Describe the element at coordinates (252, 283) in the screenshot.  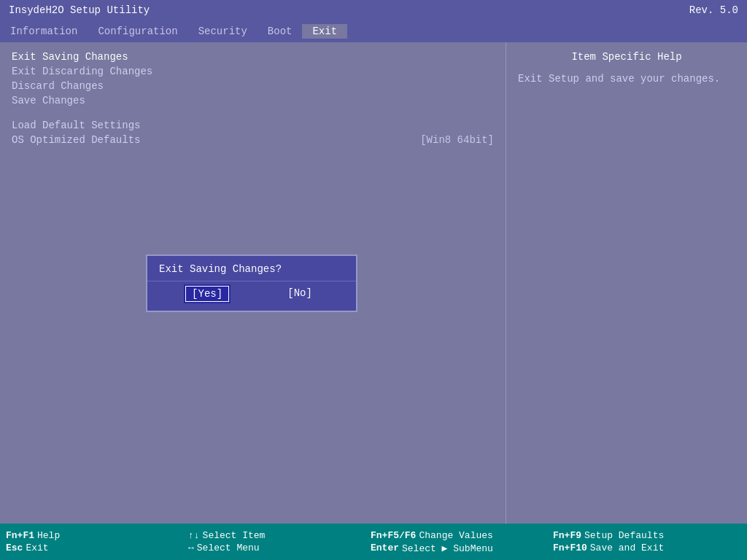
I see `confirm-dialog: Exit Saving Changes? [Yes][No]` at that location.